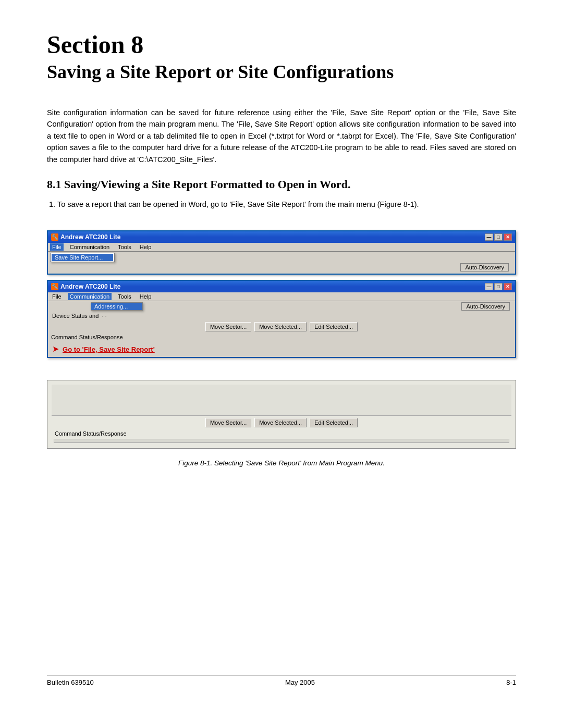 The image size is (563, 728). Describe the element at coordinates (228, 327) in the screenshot. I see `move-sector-btn-bottom: Move Sector...` at that location.